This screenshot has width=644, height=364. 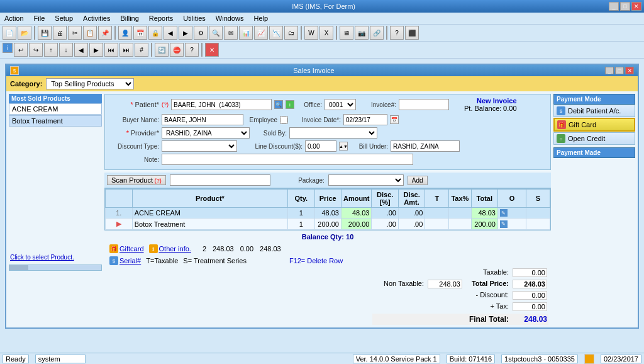 I want to click on inner-restore: □, so click(x=619, y=71).